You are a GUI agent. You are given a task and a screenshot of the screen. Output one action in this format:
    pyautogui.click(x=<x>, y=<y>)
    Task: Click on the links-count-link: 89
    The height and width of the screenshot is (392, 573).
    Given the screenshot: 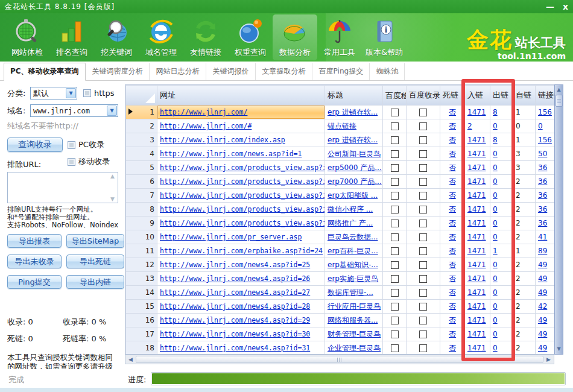 What is the action you would take?
    pyautogui.click(x=543, y=251)
    